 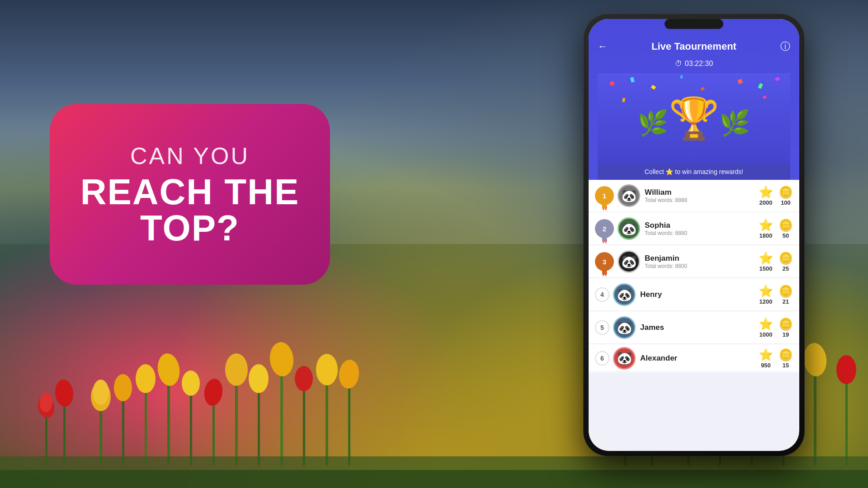 I want to click on player-name-1: William, so click(x=702, y=192).